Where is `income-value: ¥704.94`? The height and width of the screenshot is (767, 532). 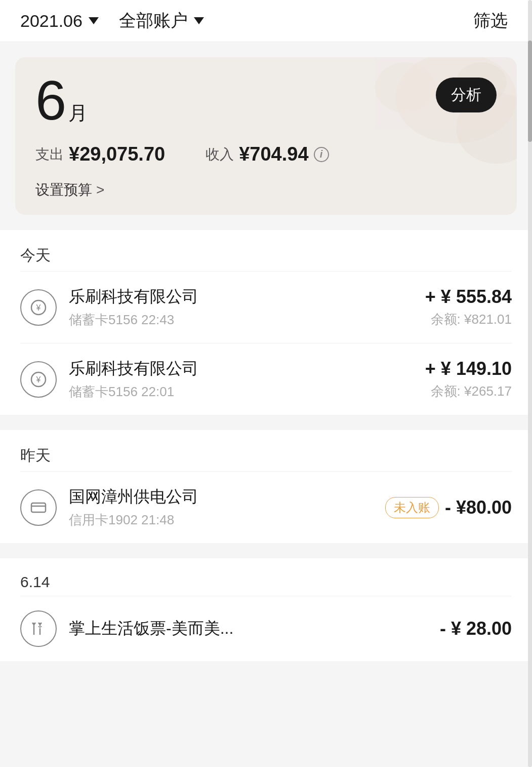 income-value: ¥704.94 is located at coordinates (273, 154).